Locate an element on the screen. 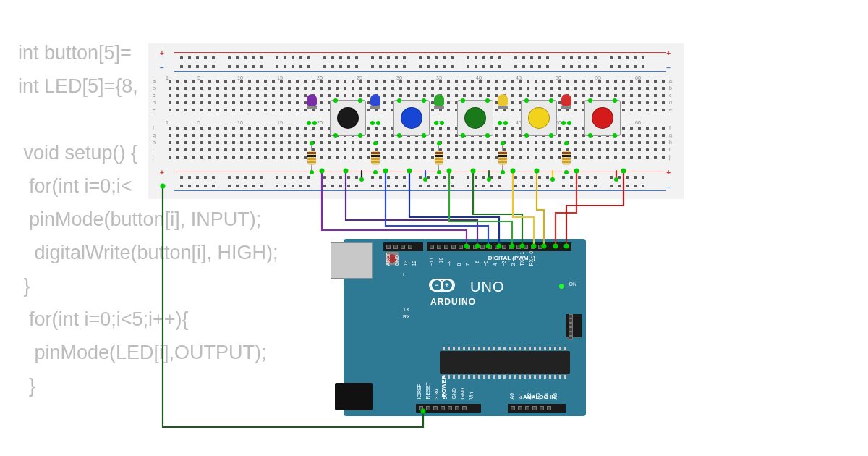 This screenshot has width=868, height=456. led-led-purple is located at coordinates (312, 105).